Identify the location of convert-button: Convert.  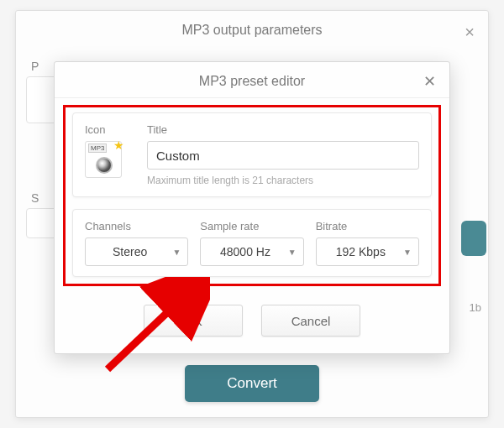
(252, 384).